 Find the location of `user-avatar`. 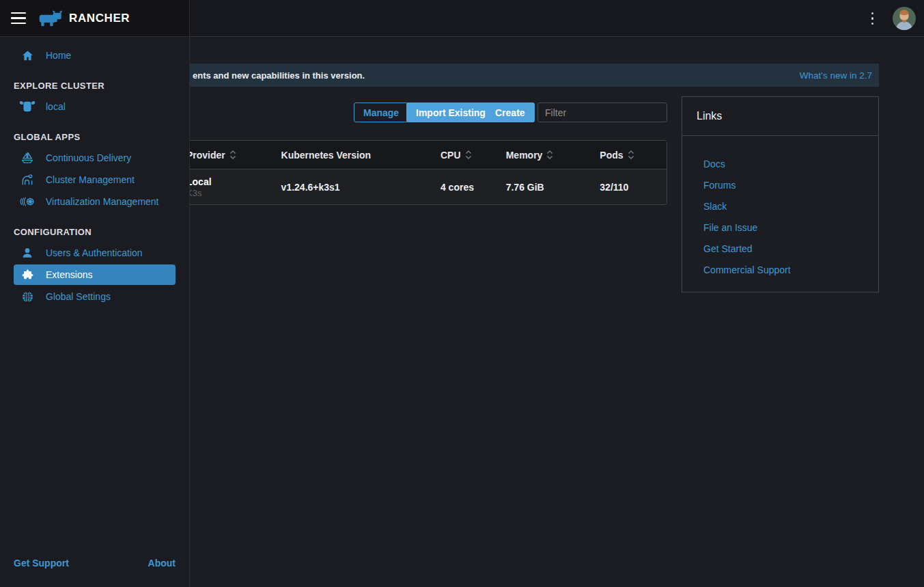

user-avatar is located at coordinates (904, 18).